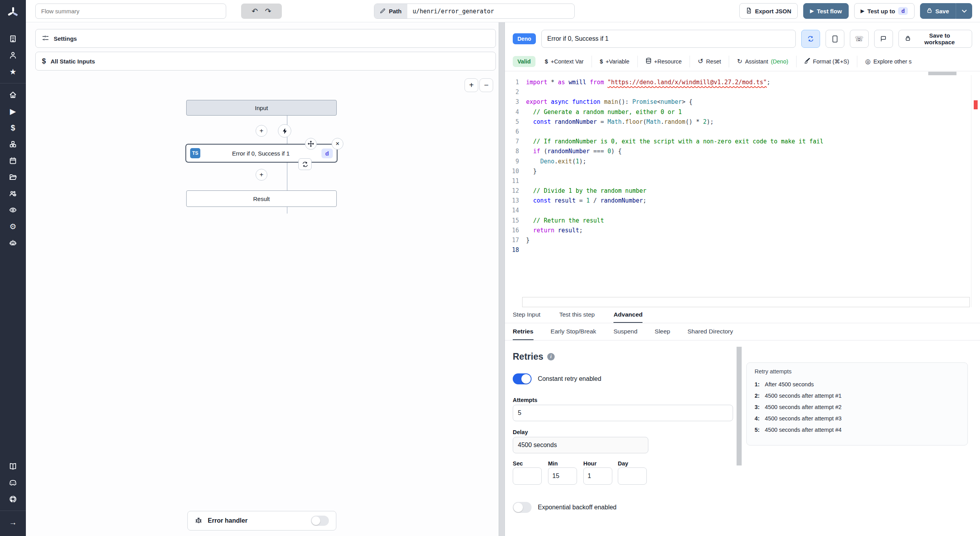  What do you see at coordinates (942, 74) in the screenshot?
I see `toolbar-scrollbar` at bounding box center [942, 74].